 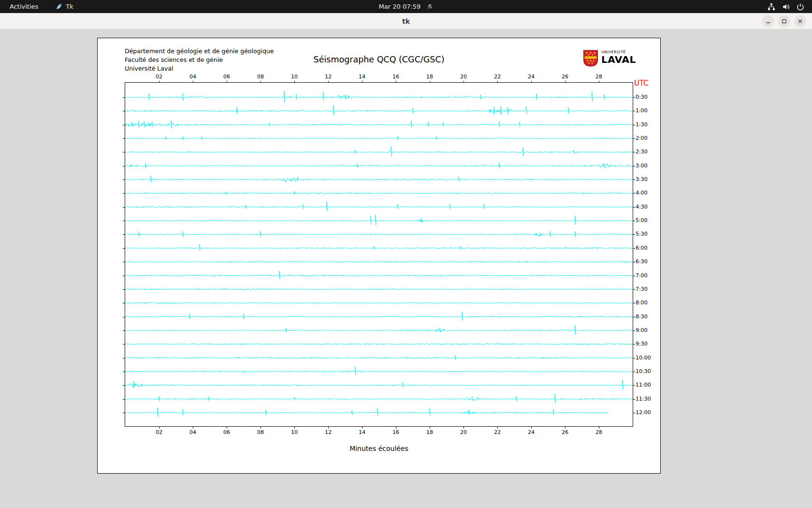 What do you see at coordinates (642, 303) in the screenshot?
I see `utc-time-label: 8:00` at bounding box center [642, 303].